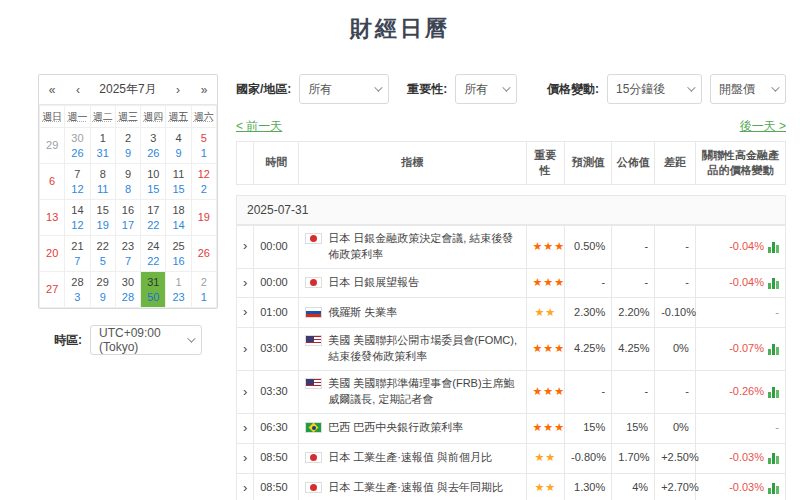 This screenshot has height=500, width=800. I want to click on calendar: « ‹ 2025年7月 › » 週日 週一 週二 週三 週四 週五 週六, so click(128, 192).